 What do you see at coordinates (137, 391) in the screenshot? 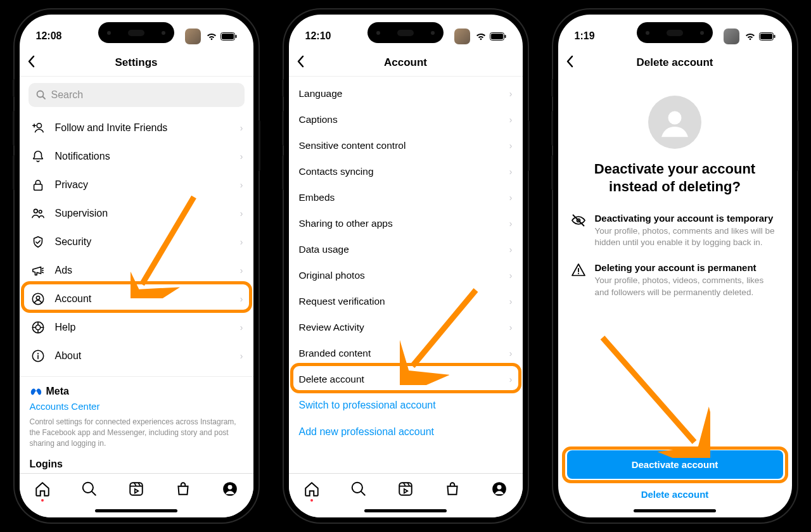
I see `meta-logo: Meta` at bounding box center [137, 391].